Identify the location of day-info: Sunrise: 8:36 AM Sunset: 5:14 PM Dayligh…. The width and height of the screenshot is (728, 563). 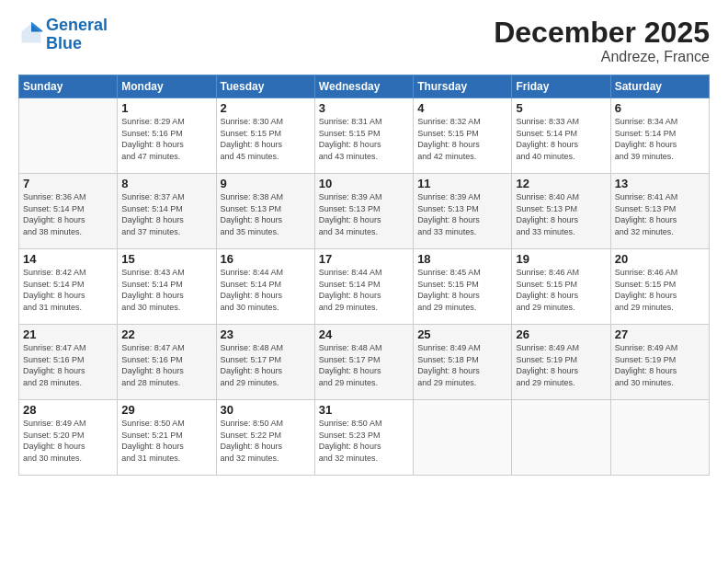
(68, 214).